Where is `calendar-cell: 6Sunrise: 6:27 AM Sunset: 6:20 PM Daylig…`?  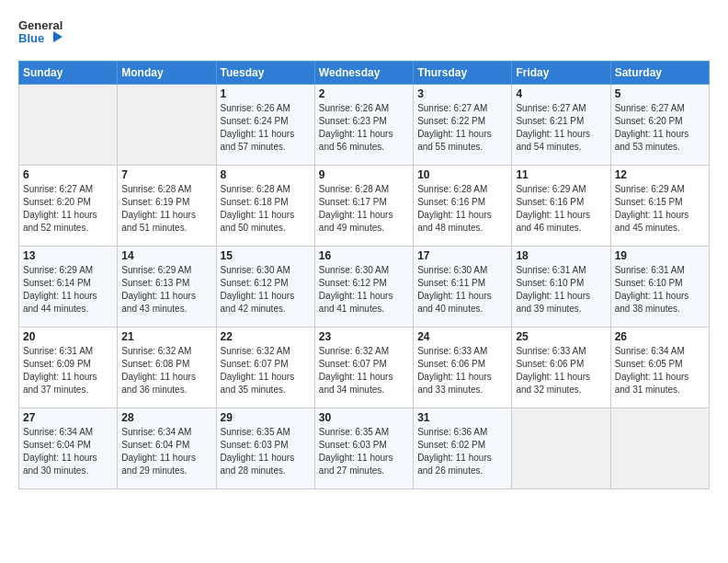 calendar-cell: 6Sunrise: 6:27 AM Sunset: 6:20 PM Daylig… is located at coordinates (68, 206).